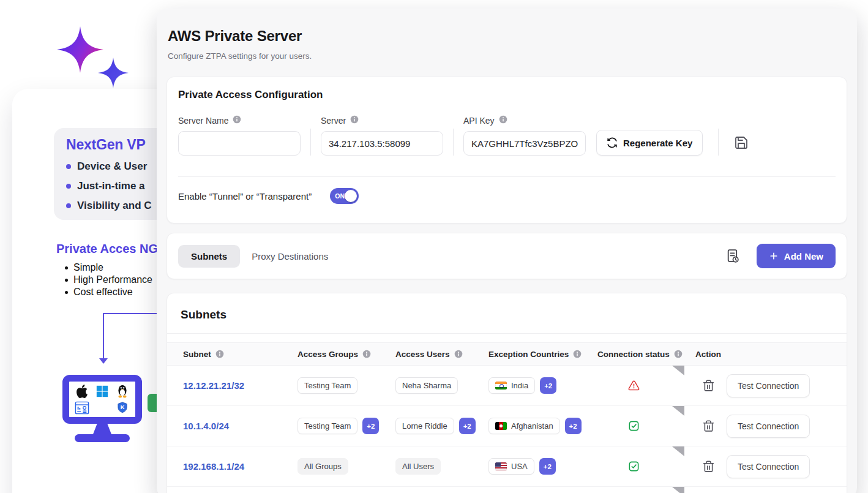  Describe the element at coordinates (501, 426) in the screenshot. I see `af-flag-icon` at that location.